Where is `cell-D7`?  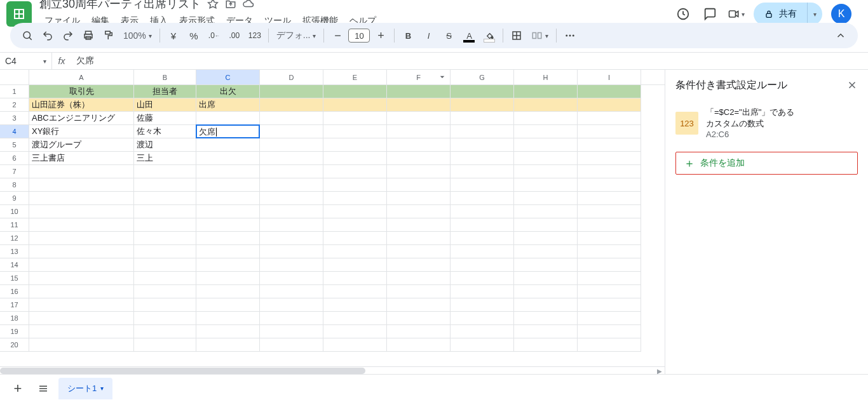 cell-D7 is located at coordinates (292, 171).